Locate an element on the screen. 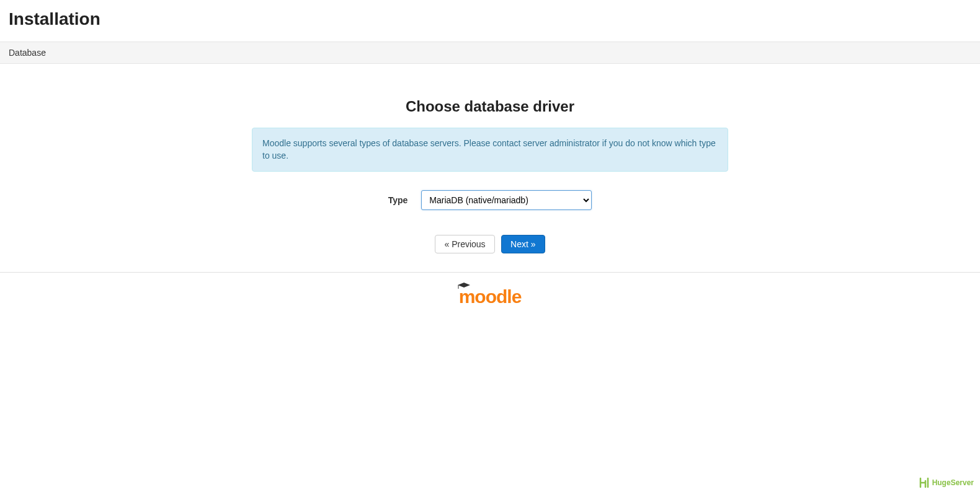 This screenshot has height=492, width=980. page-title: Installation is located at coordinates (490, 19).